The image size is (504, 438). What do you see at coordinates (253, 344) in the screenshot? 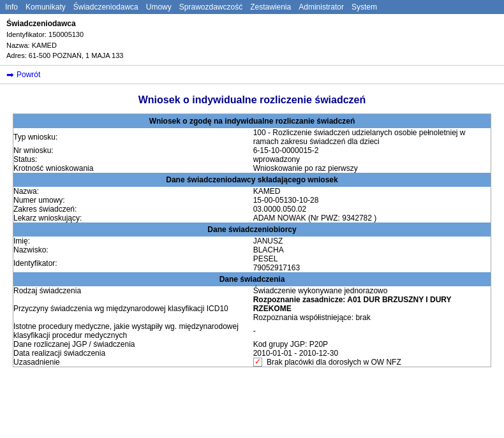
I see `table-row: Dane rozliczanej JGP / świadczenia Kod g…` at bounding box center [253, 344].